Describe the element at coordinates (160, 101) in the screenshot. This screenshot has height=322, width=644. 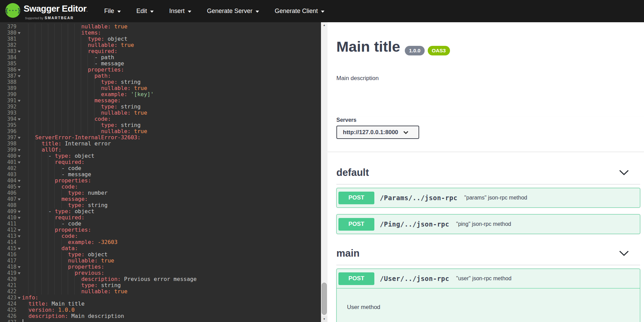
I see `editor-line: 391 message:` at that location.